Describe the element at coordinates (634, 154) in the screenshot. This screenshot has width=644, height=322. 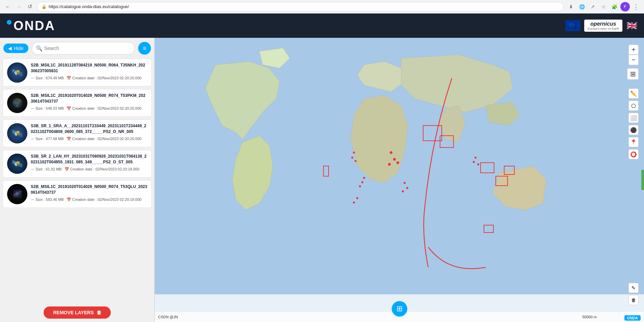
I see `ring-tool-button: ⭕` at that location.